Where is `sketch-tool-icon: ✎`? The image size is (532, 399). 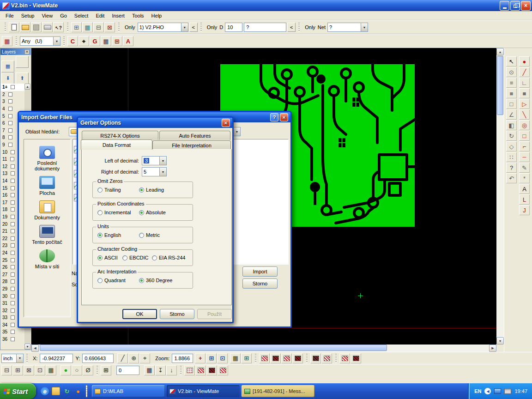
sketch-tool-icon: ✎ is located at coordinates (525, 168).